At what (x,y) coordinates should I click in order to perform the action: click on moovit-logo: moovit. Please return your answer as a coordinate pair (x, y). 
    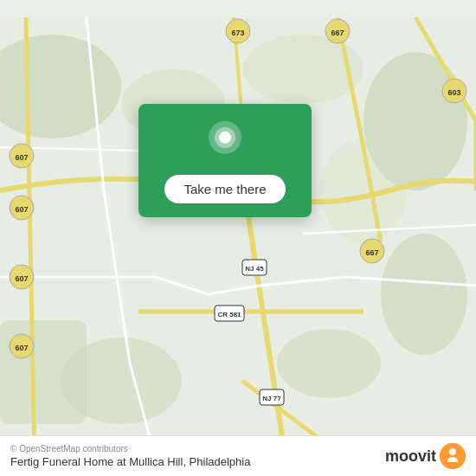
    Looking at the image, I should click on (426, 456).